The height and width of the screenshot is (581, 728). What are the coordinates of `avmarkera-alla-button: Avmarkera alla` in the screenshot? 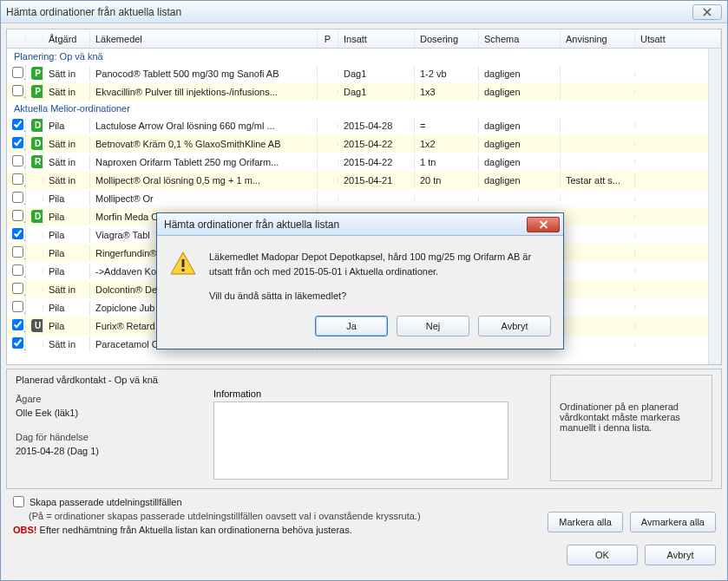 It's located at (673, 522).